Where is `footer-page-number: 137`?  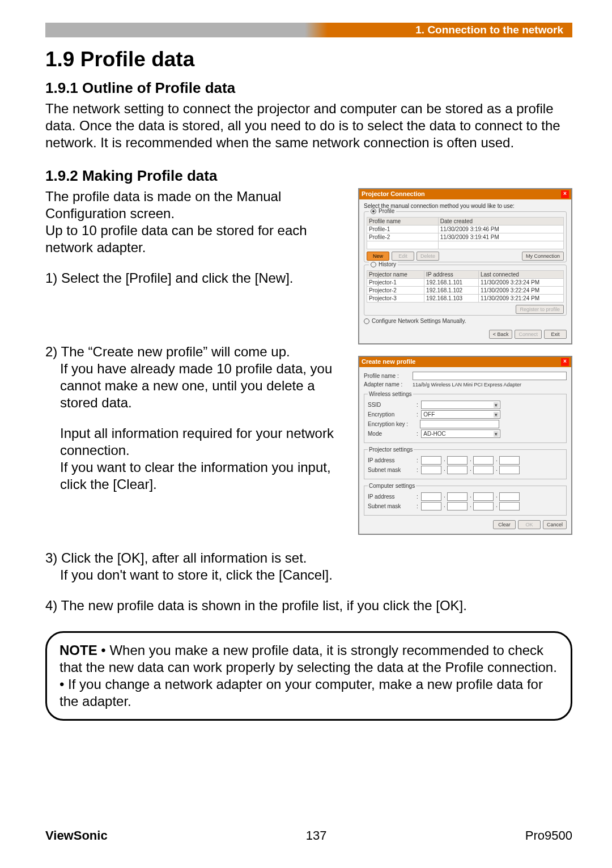
footer-page-number: 137 is located at coordinates (316, 836).